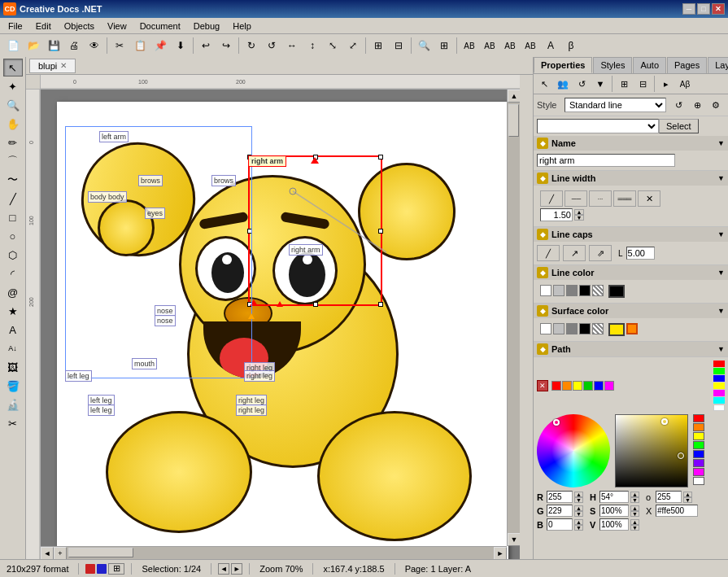 The width and height of the screenshot is (728, 577). Describe the element at coordinates (500, 553) in the screenshot. I see `hscroll-right: ►` at that location.